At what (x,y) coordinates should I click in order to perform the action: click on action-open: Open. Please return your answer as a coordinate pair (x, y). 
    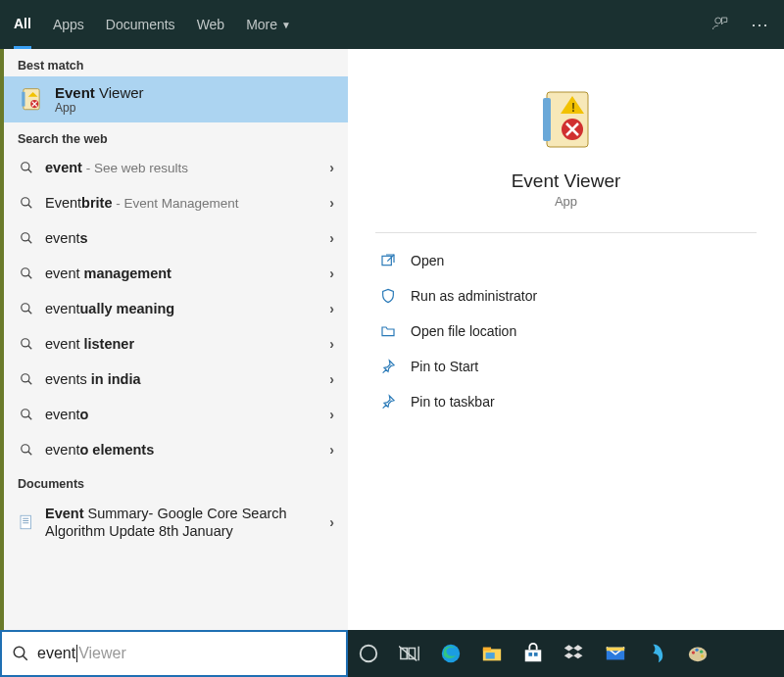
    Looking at the image, I should click on (566, 261).